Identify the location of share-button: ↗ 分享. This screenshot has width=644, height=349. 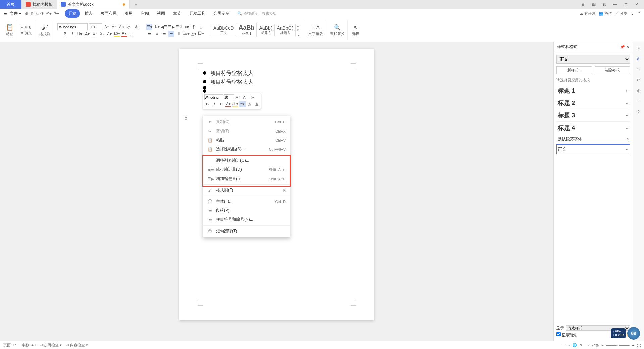
(621, 13).